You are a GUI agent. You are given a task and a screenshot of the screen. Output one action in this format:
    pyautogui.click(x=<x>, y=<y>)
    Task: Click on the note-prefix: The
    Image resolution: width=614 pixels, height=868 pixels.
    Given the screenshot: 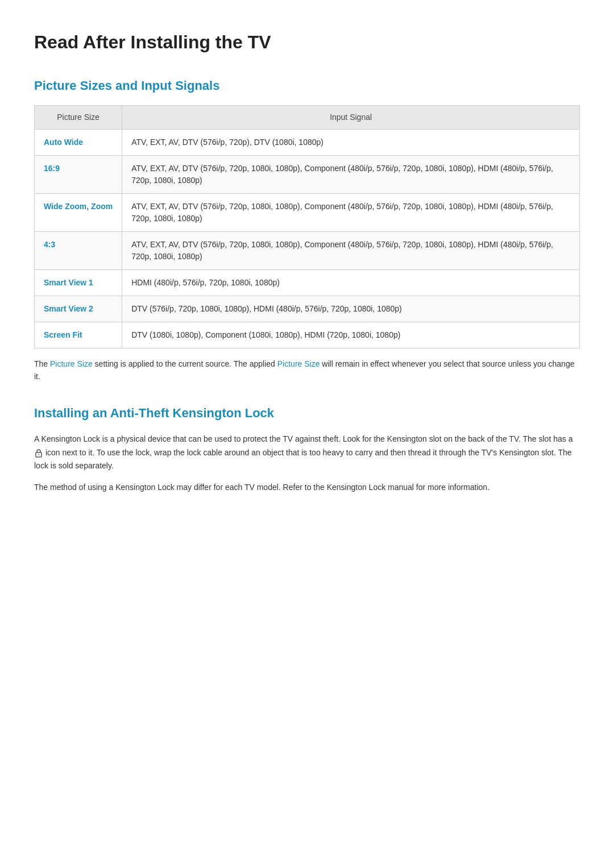 What is the action you would take?
    pyautogui.click(x=42, y=364)
    